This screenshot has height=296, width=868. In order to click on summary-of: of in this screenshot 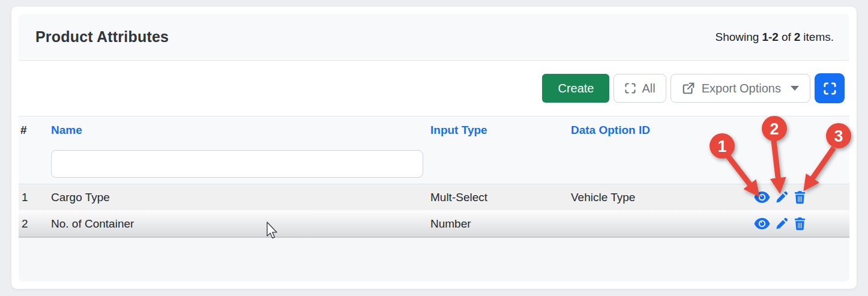, I will do `click(786, 37)`.